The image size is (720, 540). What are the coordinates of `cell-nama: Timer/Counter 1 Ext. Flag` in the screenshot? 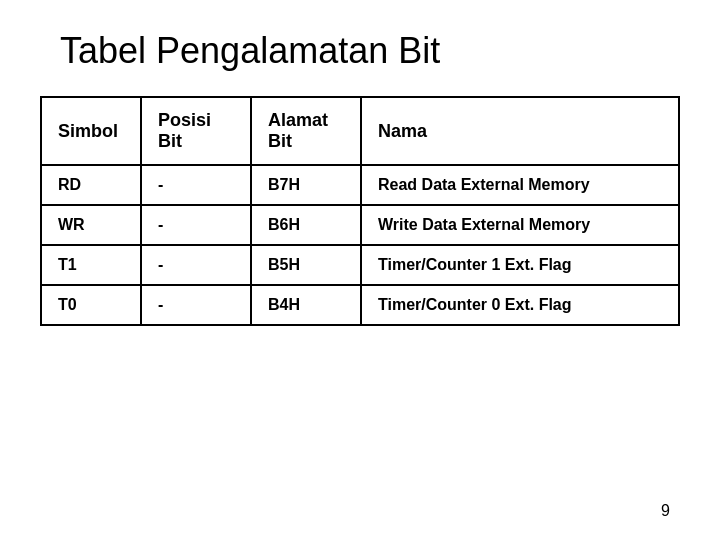 It's located at (520, 265).